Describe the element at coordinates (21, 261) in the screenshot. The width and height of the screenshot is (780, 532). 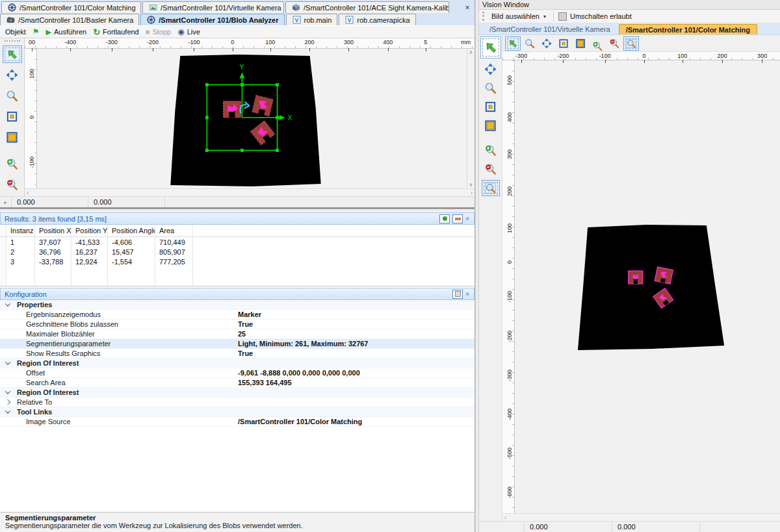
I see `cell-instanz: 3` at that location.